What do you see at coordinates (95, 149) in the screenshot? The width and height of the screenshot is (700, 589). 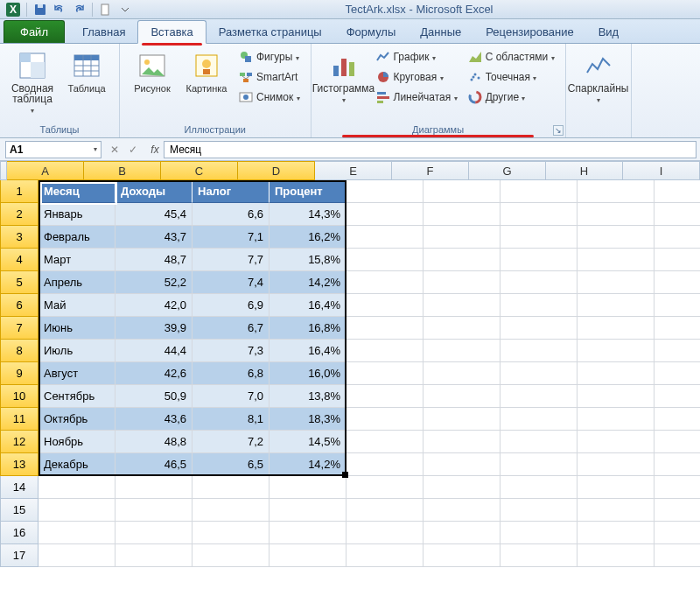 I see `name-box-dropdown-icon: ▾` at bounding box center [95, 149].